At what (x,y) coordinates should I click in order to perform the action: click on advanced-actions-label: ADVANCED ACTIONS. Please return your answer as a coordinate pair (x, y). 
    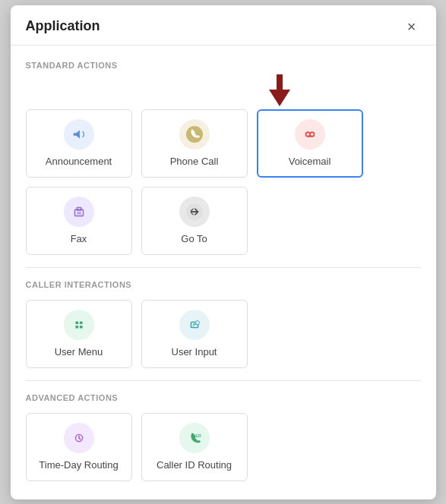
    Looking at the image, I should click on (223, 398).